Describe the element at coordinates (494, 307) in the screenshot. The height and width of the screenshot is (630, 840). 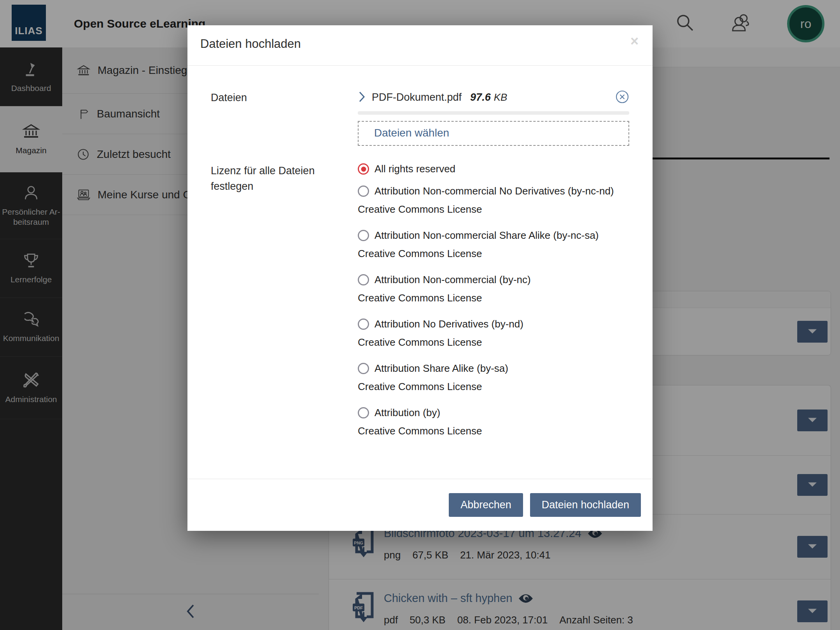
I see `license-options: All rights reserved Attribution Non-comm…` at that location.